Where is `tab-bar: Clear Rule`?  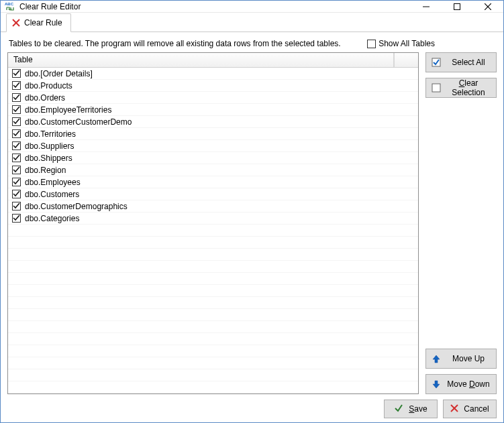
tab-bar: Clear Rule is located at coordinates (252, 23).